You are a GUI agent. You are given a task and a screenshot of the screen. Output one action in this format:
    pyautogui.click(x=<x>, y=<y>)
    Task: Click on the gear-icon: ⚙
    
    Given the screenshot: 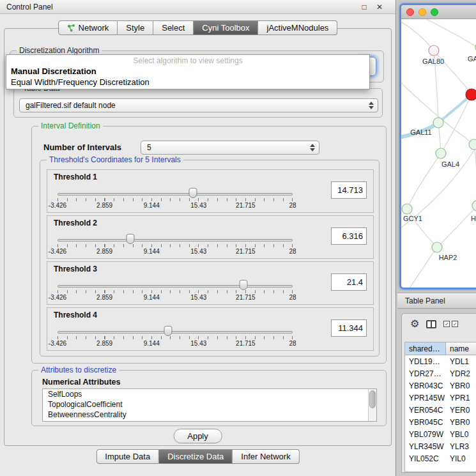 What is the action you would take?
    pyautogui.click(x=415, y=324)
    